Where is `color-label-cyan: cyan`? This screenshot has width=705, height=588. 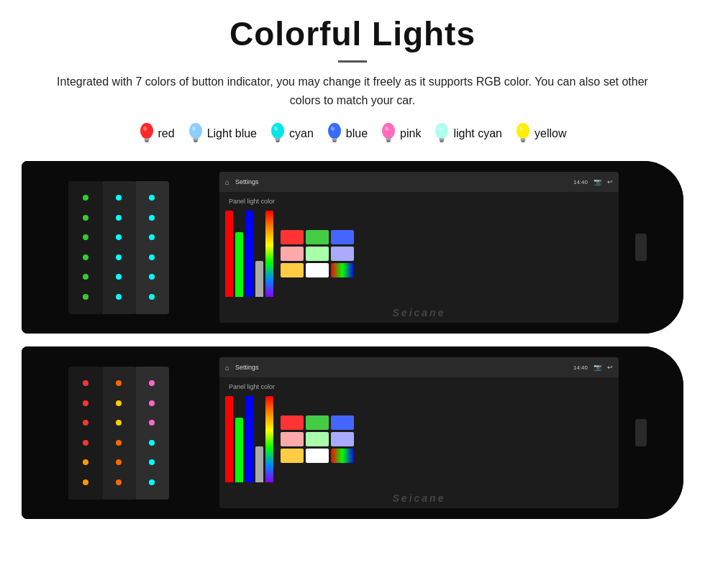 color-label-cyan: cyan is located at coordinates (301, 134).